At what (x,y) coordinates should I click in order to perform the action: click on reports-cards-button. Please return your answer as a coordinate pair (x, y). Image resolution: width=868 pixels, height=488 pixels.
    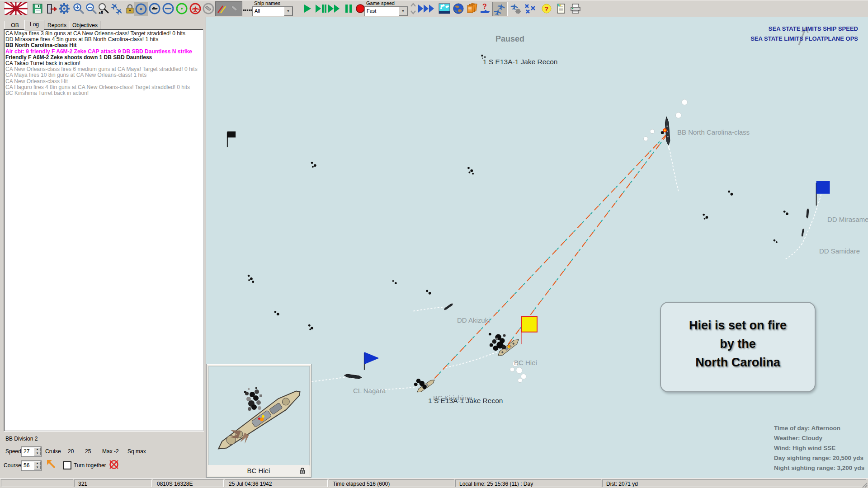
    Looking at the image, I should click on (472, 9).